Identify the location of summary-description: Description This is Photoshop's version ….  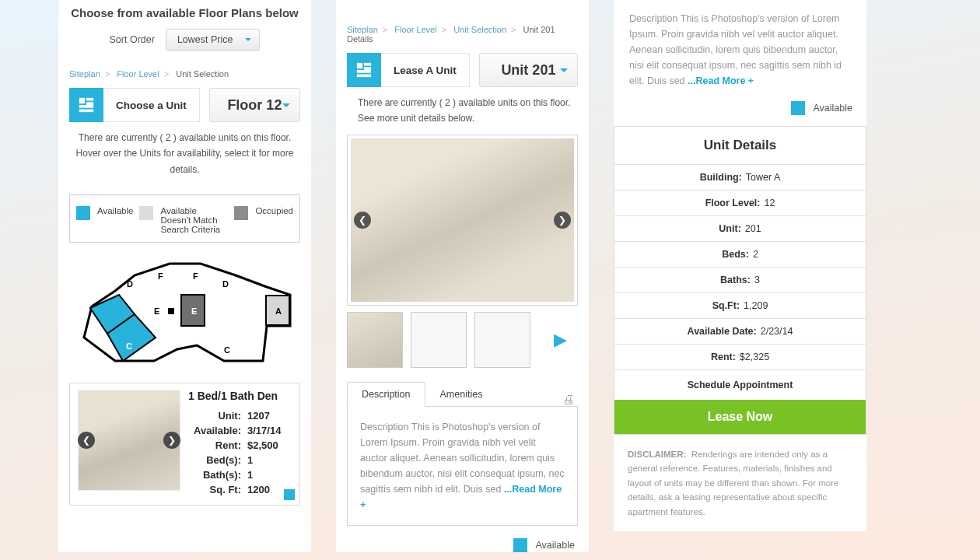
(740, 48).